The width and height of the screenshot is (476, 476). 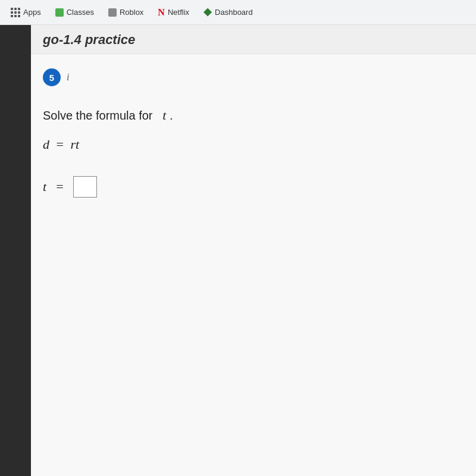 I want to click on nav-item-dashboard: Dashboard, so click(x=228, y=12).